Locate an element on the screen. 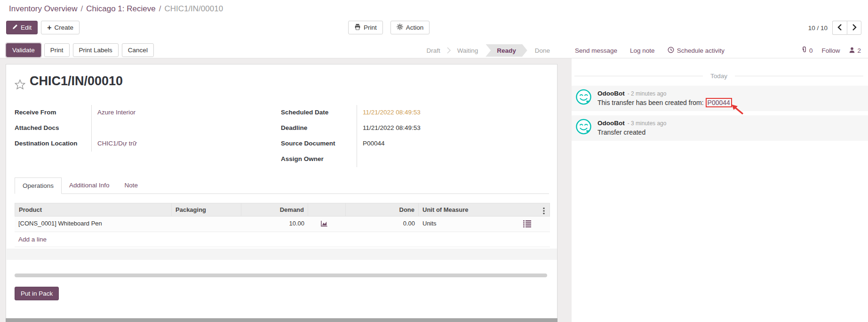 The image size is (868, 322). attachments-button: 0 is located at coordinates (807, 50).